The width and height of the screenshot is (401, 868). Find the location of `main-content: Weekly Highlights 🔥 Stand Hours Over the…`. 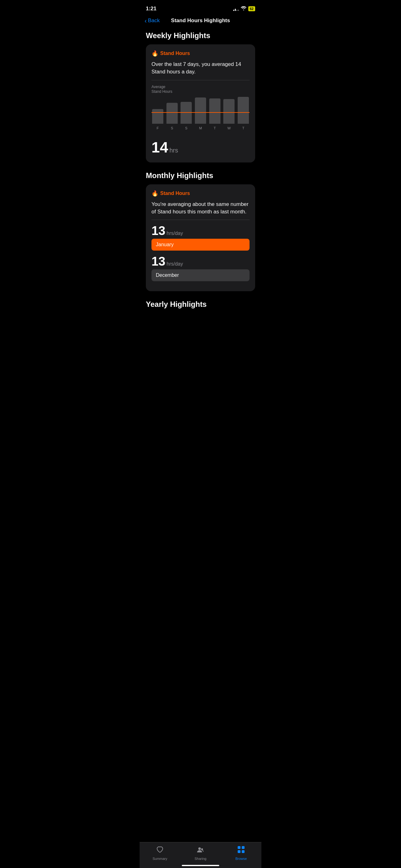

main-content: Weekly Highlights 🔥 Stand Hours Over the… is located at coordinates (201, 188).